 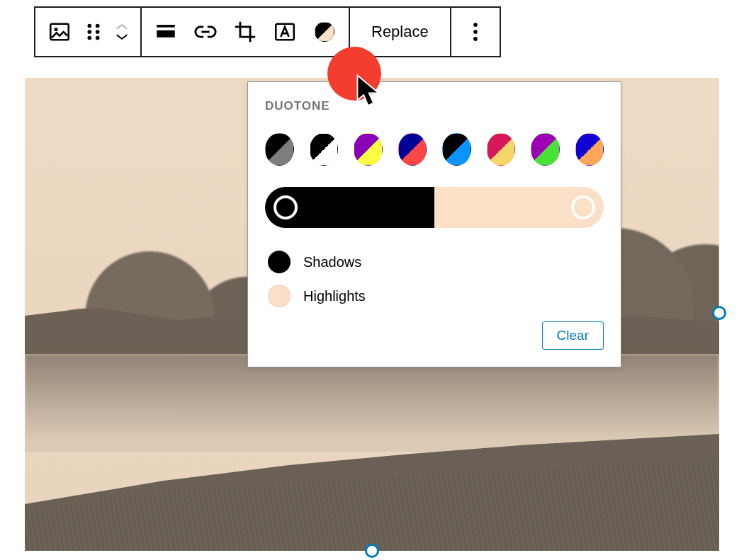 I want to click on gradient-knob-shadows, so click(x=286, y=207).